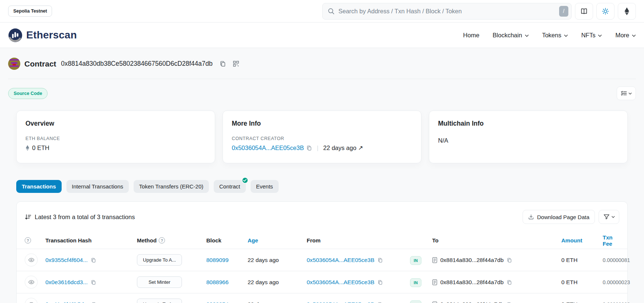  What do you see at coordinates (309, 148) in the screenshot?
I see `copy-creator-address-icon` at bounding box center [309, 148].